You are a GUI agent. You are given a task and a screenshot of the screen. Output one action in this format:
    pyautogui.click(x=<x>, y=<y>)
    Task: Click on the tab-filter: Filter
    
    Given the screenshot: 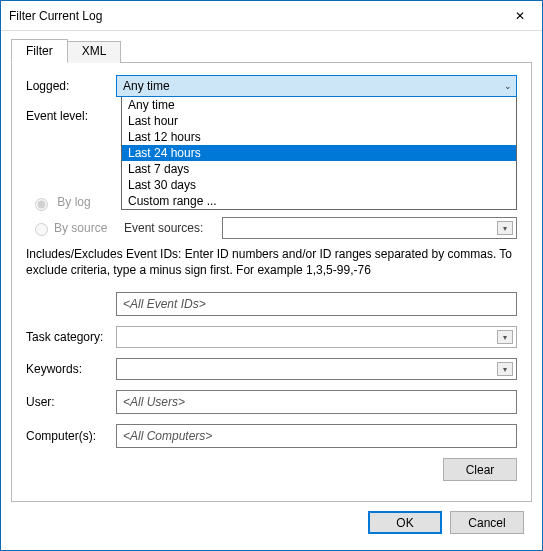 What is the action you would take?
    pyautogui.click(x=40, y=51)
    